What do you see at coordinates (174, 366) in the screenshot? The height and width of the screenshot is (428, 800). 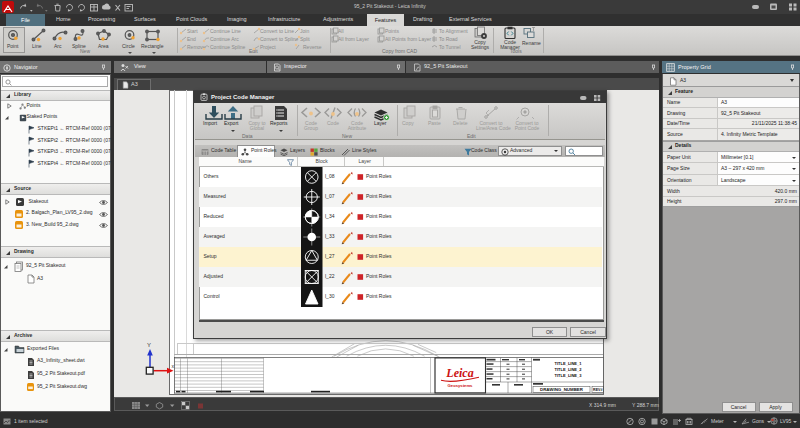 I see `svg-text: x` at bounding box center [174, 366].